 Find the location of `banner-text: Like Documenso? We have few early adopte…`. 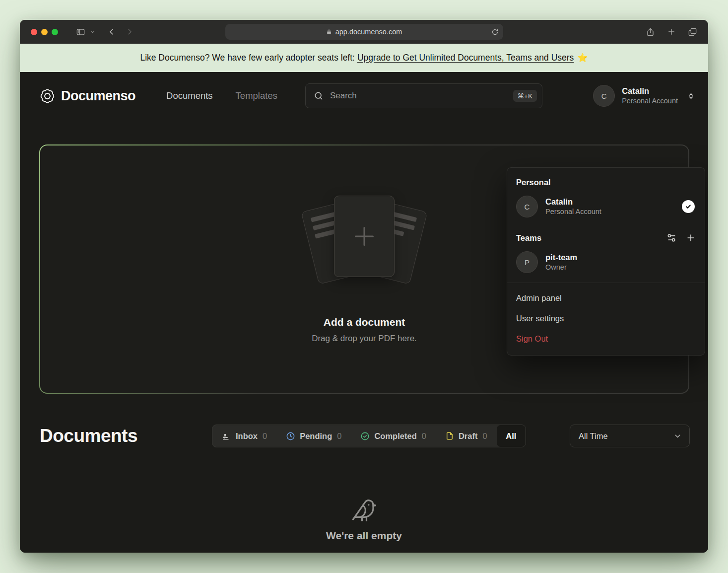

banner-text: Like Documenso? We have few early adopte… is located at coordinates (247, 58).